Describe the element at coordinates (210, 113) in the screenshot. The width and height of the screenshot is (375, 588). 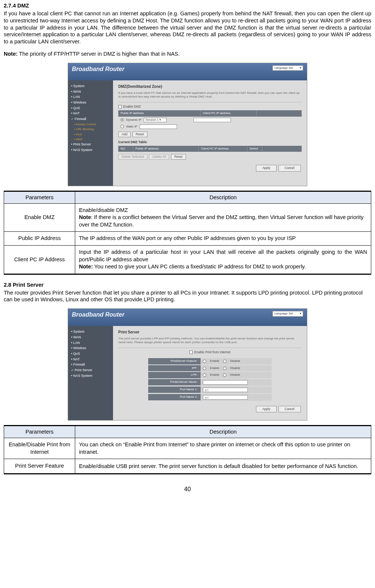
I see `ss1-thead: Public IP address Client PC IP address` at that location.